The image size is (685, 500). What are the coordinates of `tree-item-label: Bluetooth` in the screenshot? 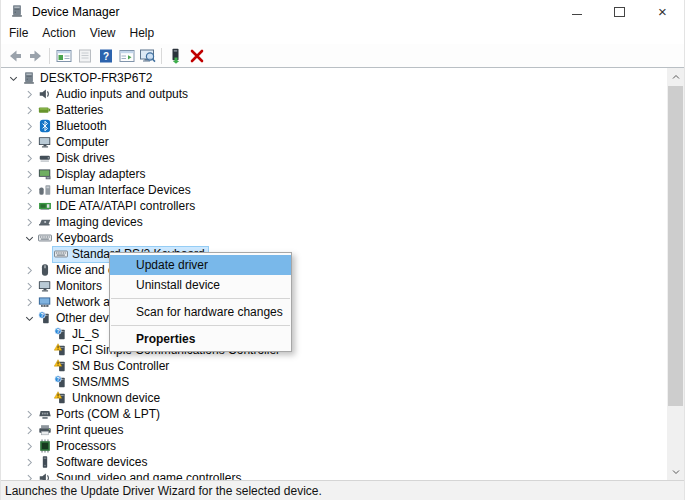 It's located at (82, 126).